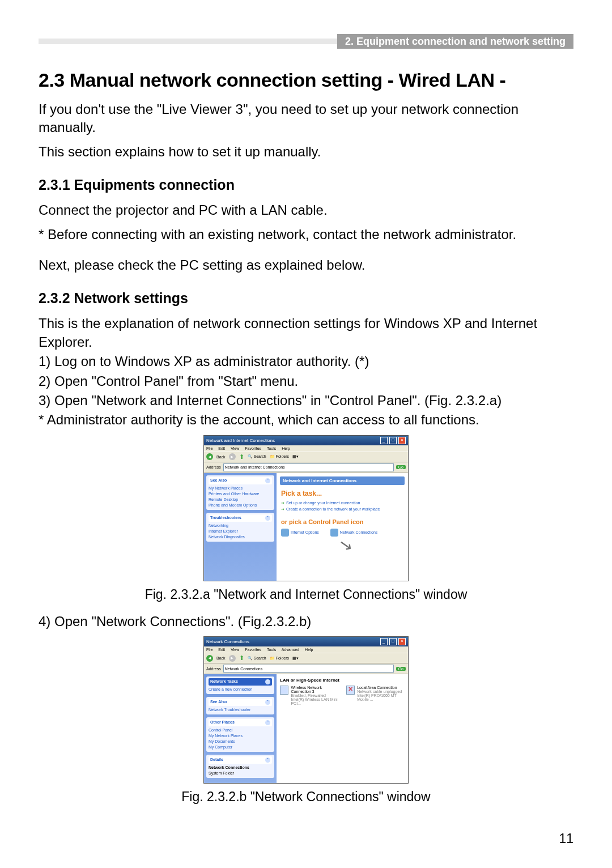  Describe the element at coordinates (240, 709) in the screenshot. I see `sidebar-item: Network Troubleshooter` at that location.